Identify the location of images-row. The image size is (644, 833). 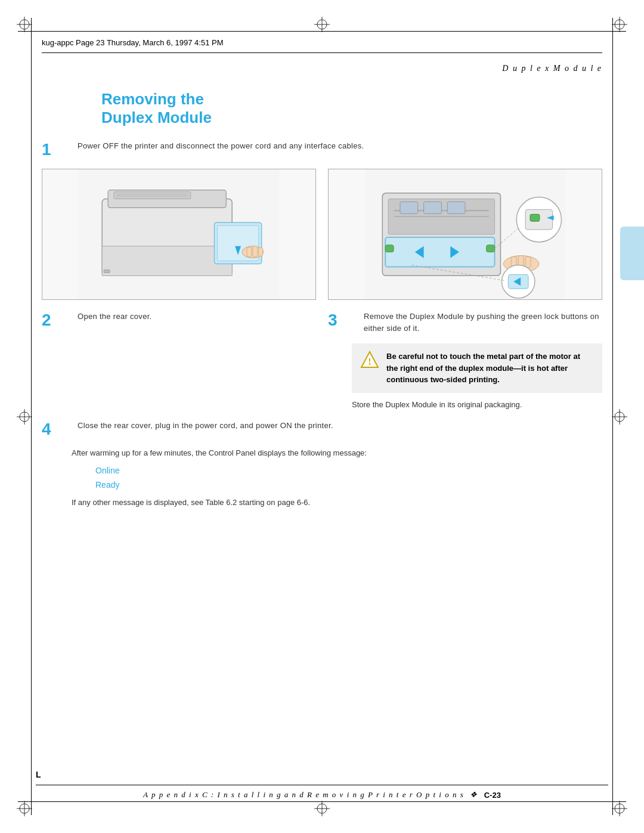
(322, 234).